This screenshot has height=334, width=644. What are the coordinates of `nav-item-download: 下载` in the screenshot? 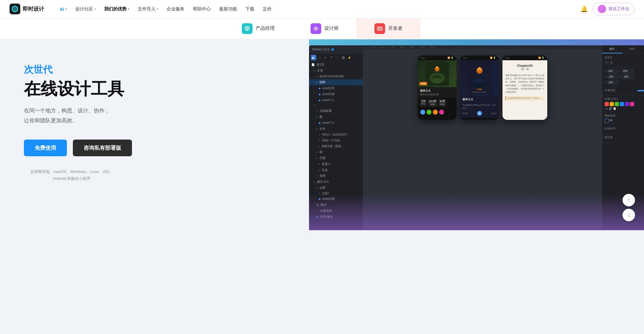 It's located at (250, 9).